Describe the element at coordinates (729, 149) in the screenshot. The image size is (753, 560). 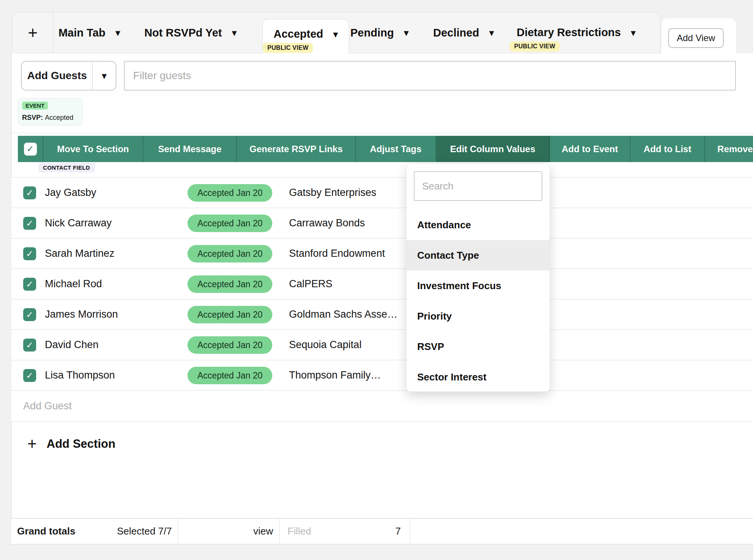
I see `remove-button: Remove` at that location.